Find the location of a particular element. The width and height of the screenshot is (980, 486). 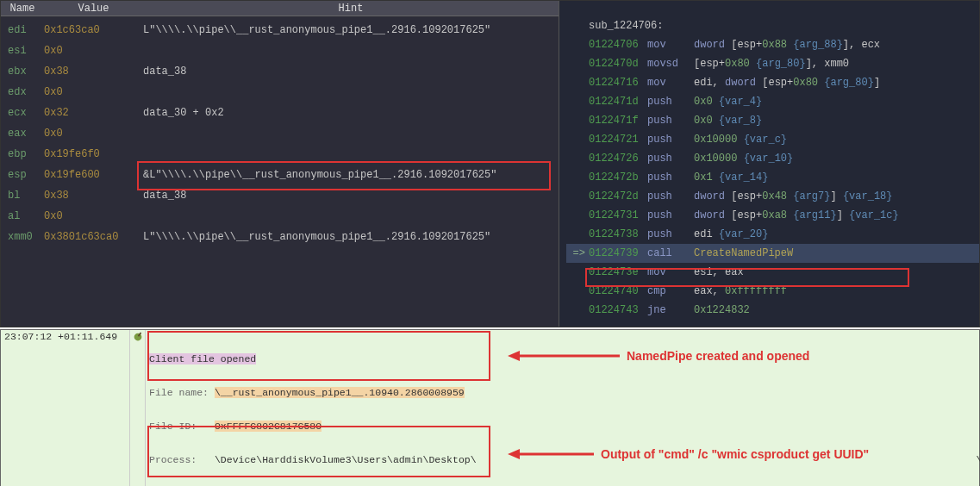

mnemonic: cmp is located at coordinates (671, 291).